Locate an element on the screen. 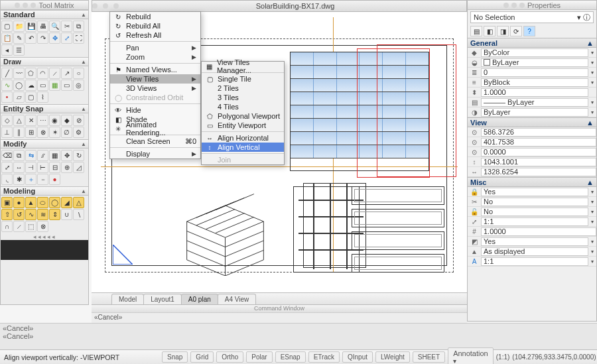 This screenshot has width=597, height=364. tool-pull: ⇕ is located at coordinates (54, 215).